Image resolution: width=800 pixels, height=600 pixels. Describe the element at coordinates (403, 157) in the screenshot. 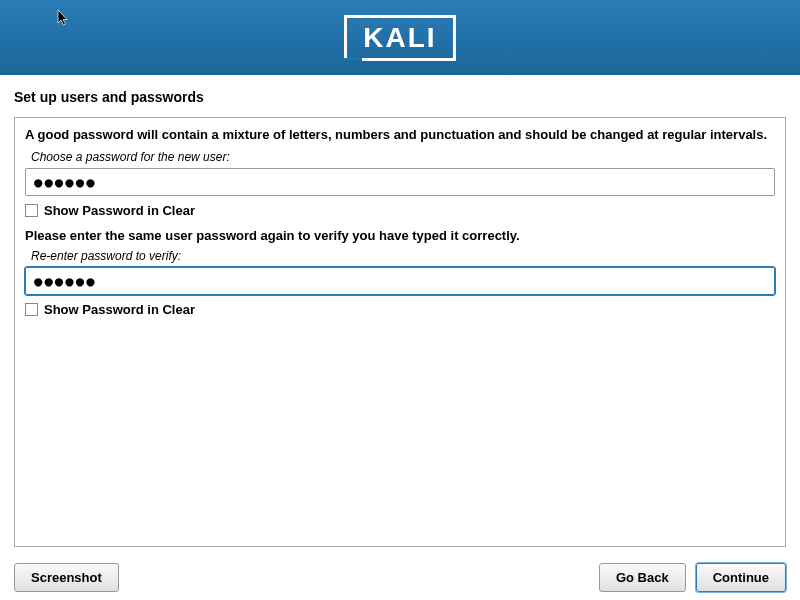

I see `password1-label: Choose a password for the new user:` at that location.